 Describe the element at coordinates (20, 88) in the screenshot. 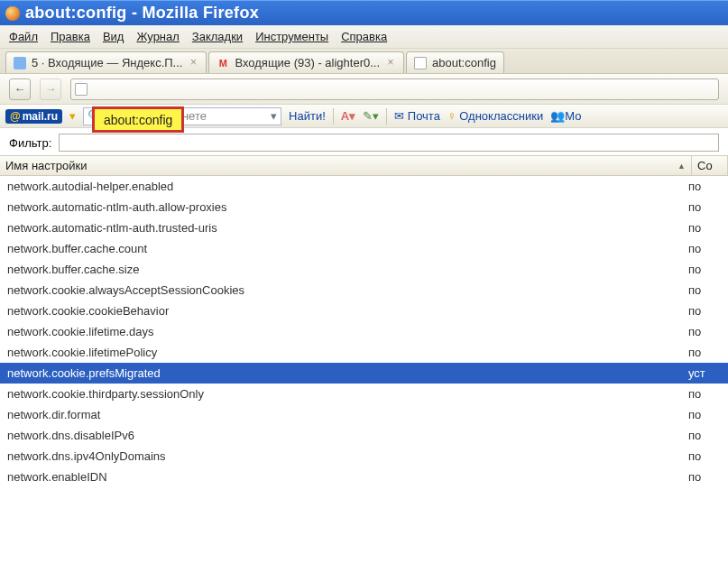

I see `back-icon: ←` at that location.